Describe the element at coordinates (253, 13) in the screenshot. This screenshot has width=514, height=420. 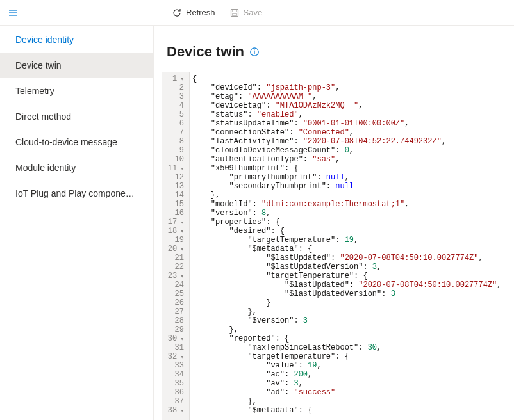
I see `save-label: Save` at that location.